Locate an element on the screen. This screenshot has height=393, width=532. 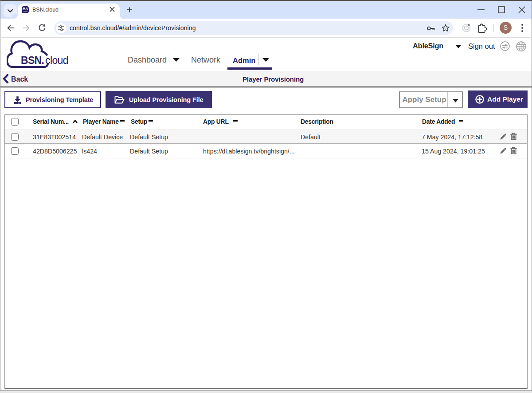
svg-text: cloud is located at coordinates (57, 60).